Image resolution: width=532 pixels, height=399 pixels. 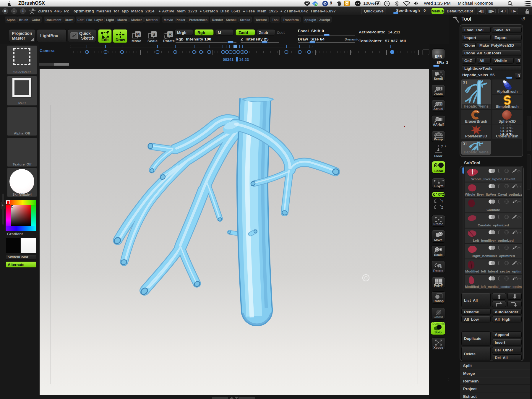 I want to click on svg-text: Y, so click(x=442, y=202).